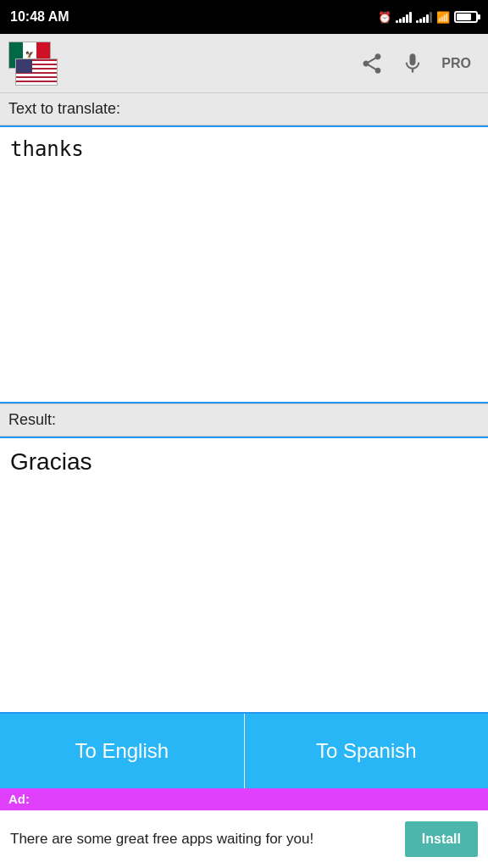  Describe the element at coordinates (385, 17) in the screenshot. I see `alarm-icon: ⏰` at that location.